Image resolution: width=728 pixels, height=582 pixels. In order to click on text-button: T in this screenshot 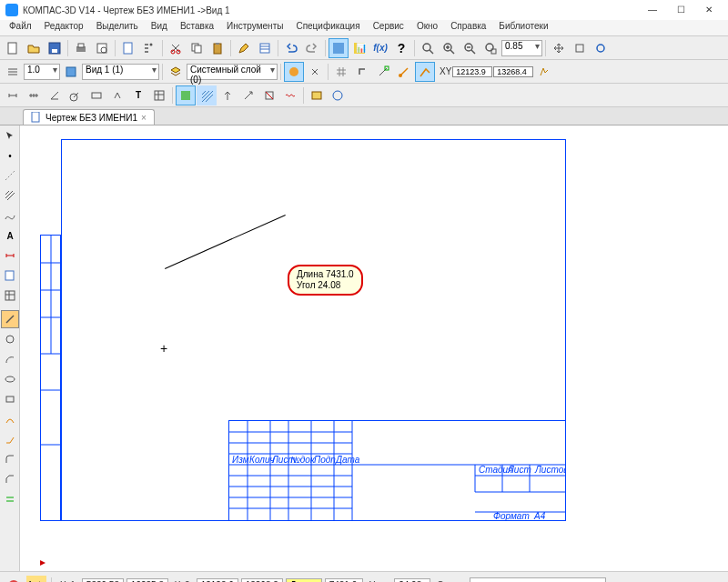, I will do `click(138, 95)`.